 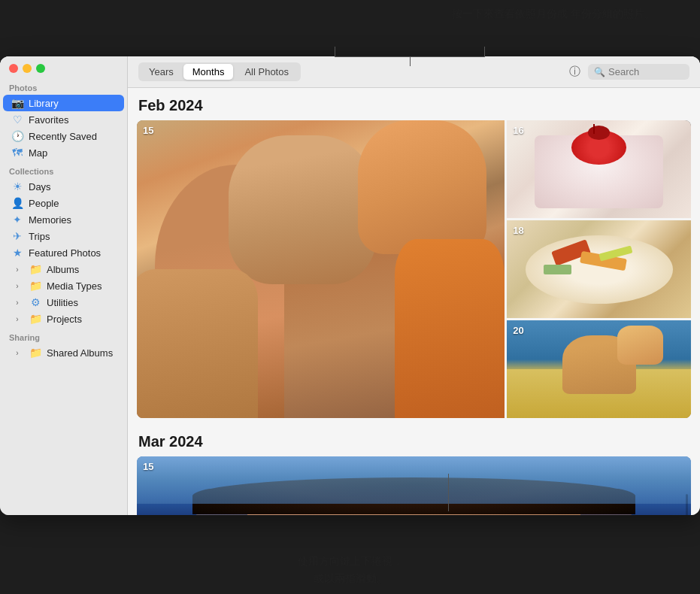 I want to click on sidebar-item-label-recently-saved: Recently Saved, so click(x=72, y=137).